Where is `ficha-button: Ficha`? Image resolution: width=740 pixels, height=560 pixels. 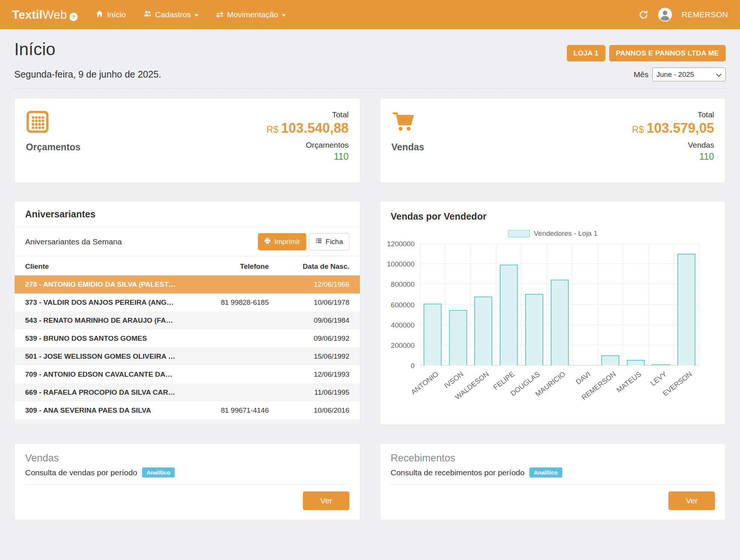 ficha-button: Ficha is located at coordinates (329, 242).